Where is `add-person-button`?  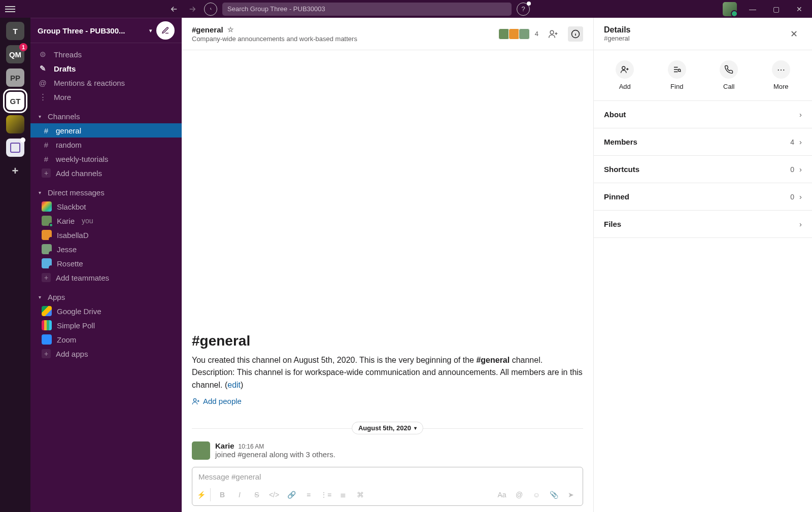 add-person-button is located at coordinates (553, 34).